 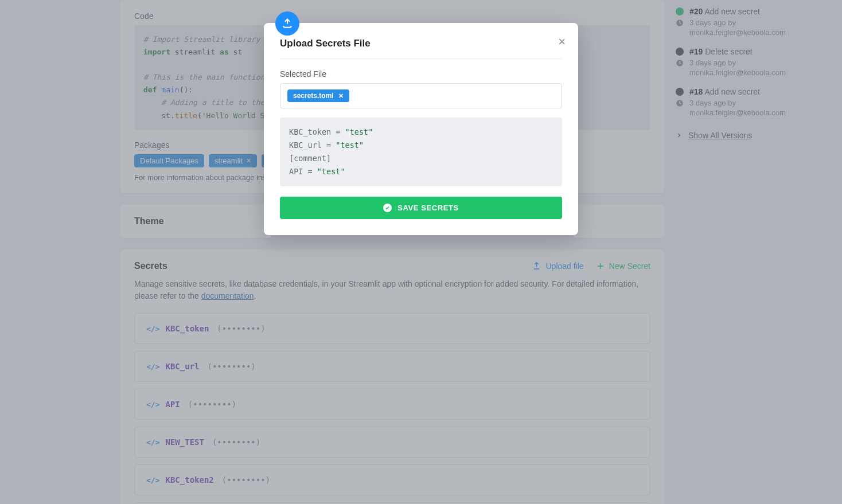 I want to click on remove-file-icon: ✕, so click(x=341, y=96).